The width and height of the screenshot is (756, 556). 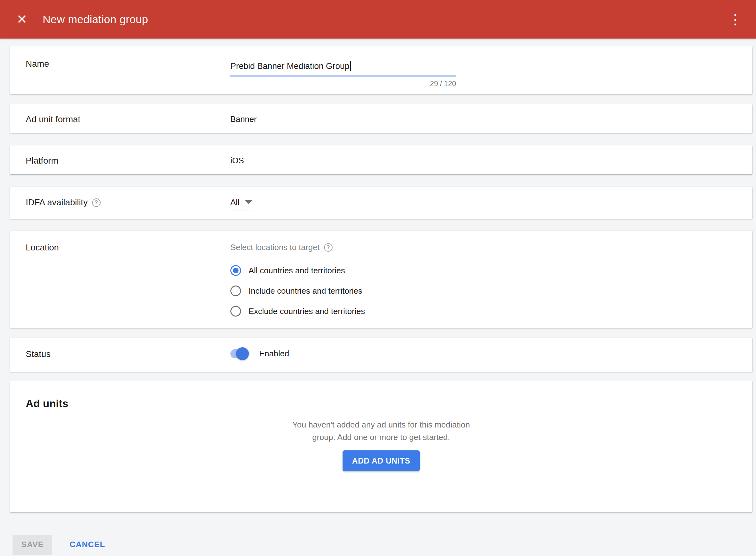 What do you see at coordinates (298, 291) in the screenshot?
I see `radio-include-countries: Include countries and territories` at bounding box center [298, 291].